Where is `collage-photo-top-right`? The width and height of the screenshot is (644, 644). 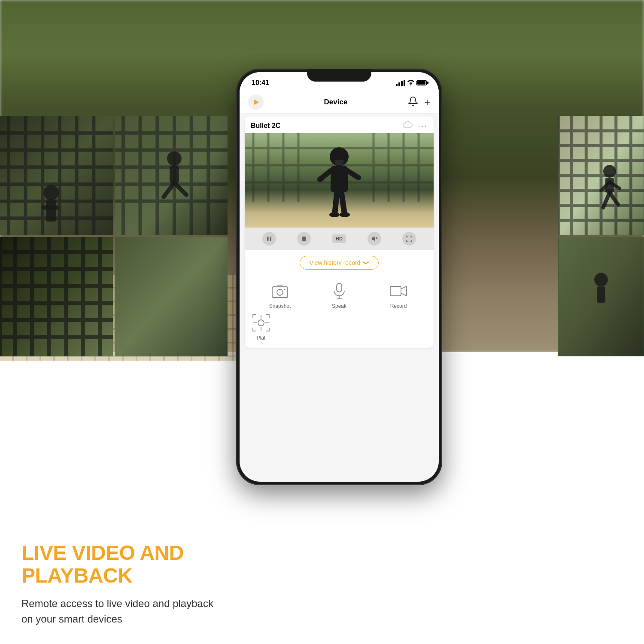 collage-photo-top-right is located at coordinates (171, 176).